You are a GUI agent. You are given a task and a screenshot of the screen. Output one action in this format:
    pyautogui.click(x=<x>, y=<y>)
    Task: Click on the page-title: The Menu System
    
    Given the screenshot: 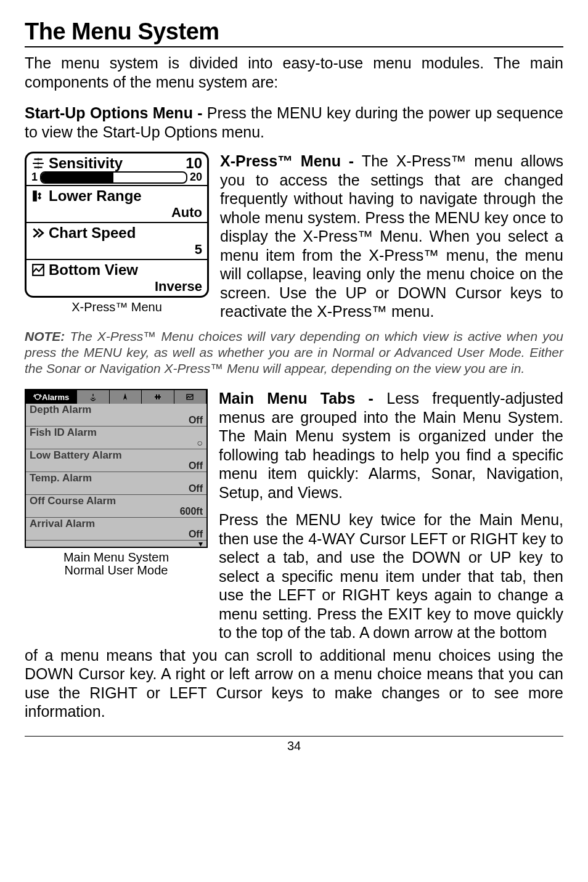 What is the action you would take?
    pyautogui.click(x=294, y=32)
    